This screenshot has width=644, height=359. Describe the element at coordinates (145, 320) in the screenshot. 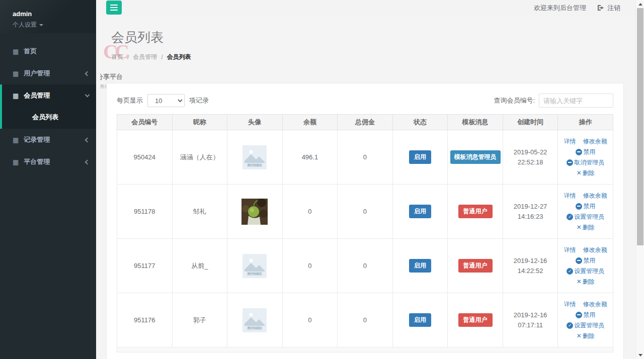

I see `member-id: 951176` at that location.